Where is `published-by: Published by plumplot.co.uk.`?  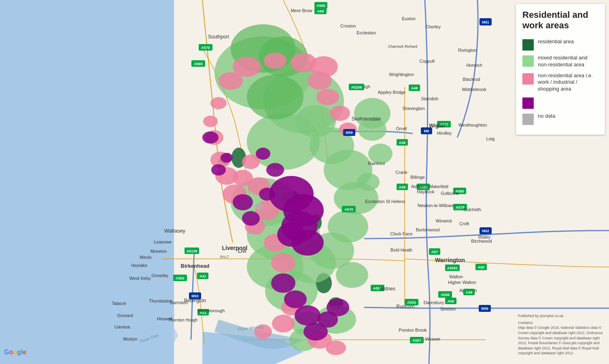 published-by: Published by plumplot.co.uk. is located at coordinates (562, 316).